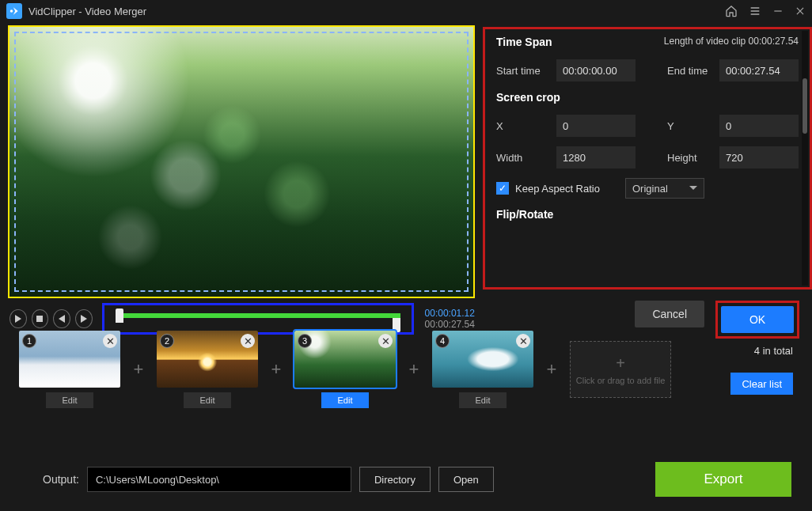  What do you see at coordinates (14, 11) in the screenshot?
I see `app-icon` at bounding box center [14, 11].